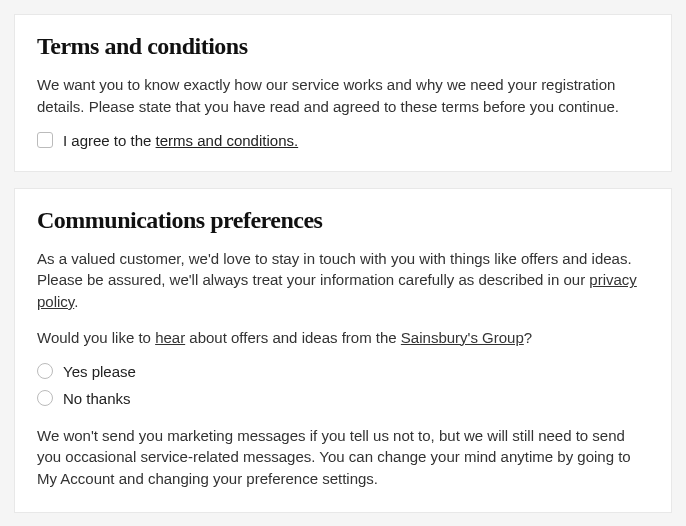 The width and height of the screenshot is (686, 526). Describe the element at coordinates (343, 372) in the screenshot. I see `radio-yes-row: Yes please` at that location.